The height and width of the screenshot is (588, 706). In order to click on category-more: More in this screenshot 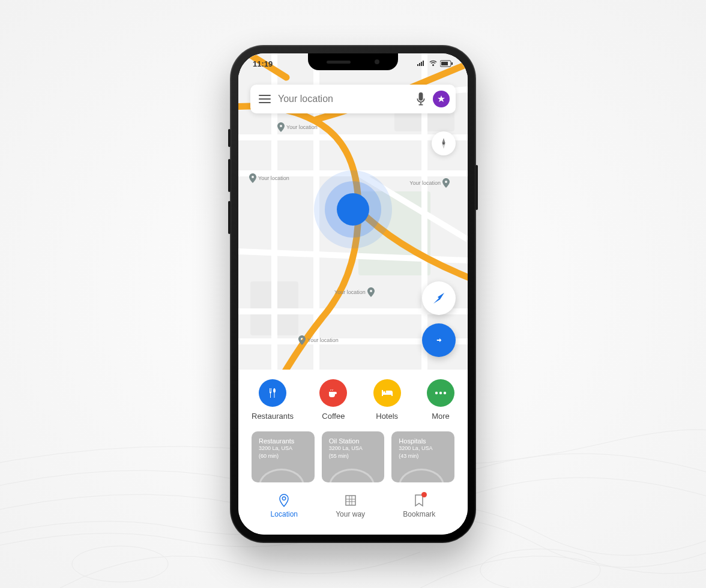, I will do `click(441, 400)`.